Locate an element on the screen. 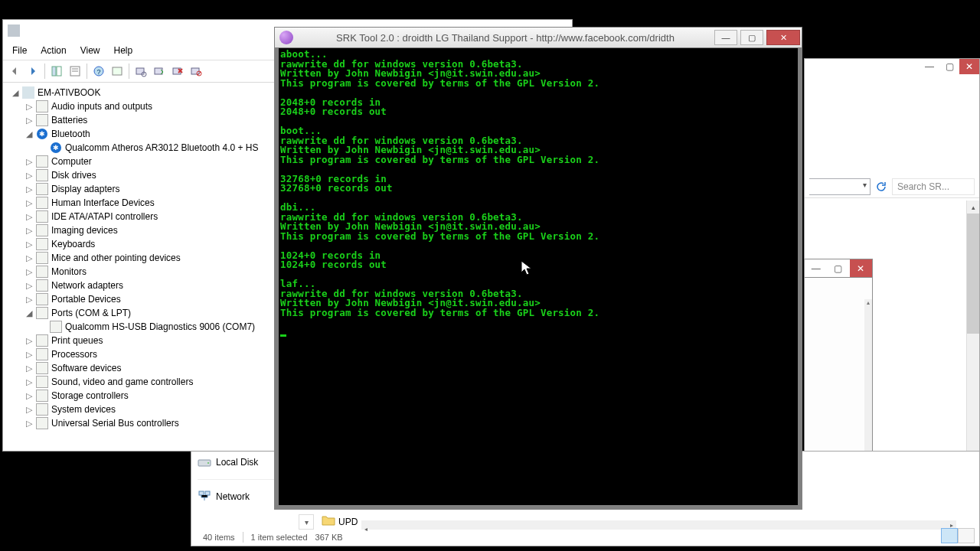  help-button: ? is located at coordinates (99, 71).